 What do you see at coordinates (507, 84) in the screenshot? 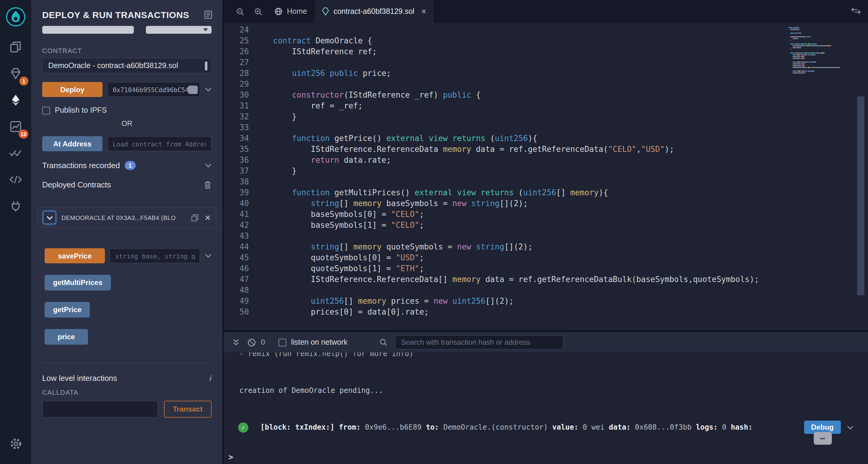
I see `code-line: 29` at bounding box center [507, 84].